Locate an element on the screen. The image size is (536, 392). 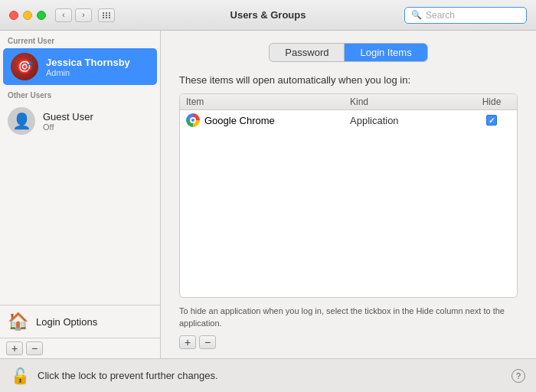
col-hide-header: Hide is located at coordinates (492, 102).